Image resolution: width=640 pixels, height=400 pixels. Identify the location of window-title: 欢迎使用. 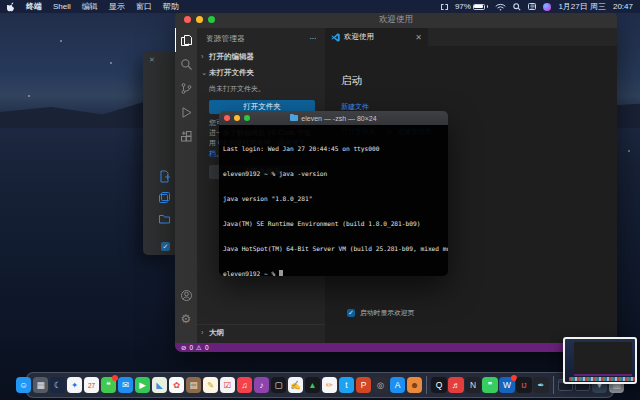
(396, 20).